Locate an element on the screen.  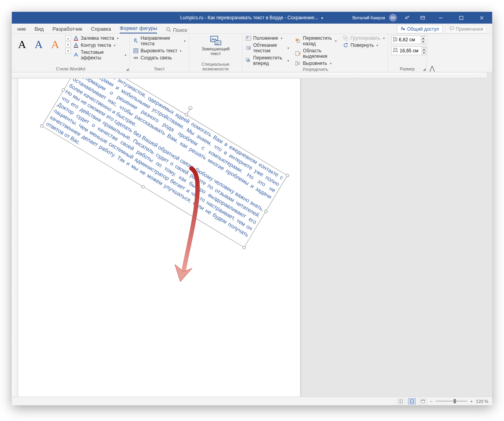
ribbon-tabs: ние Вид Разработчик Справка Формат фигур… is located at coordinates (252, 29).